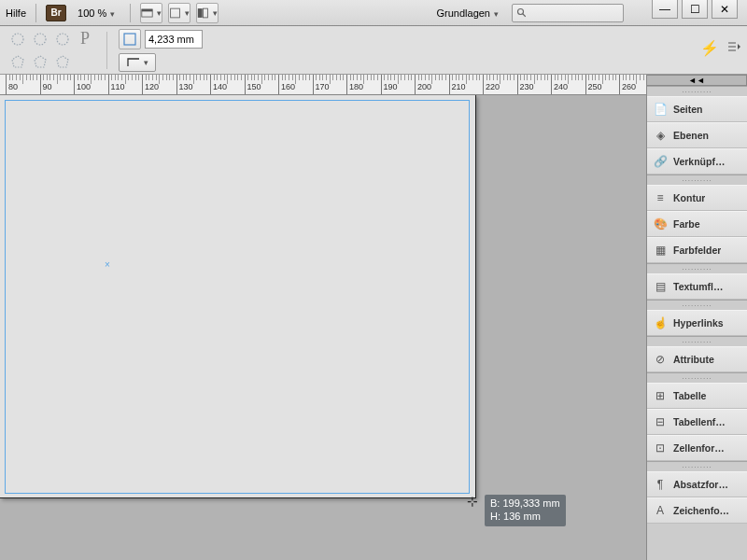 The width and height of the screenshot is (747, 560). I want to click on title-bar: Hilfe Br 100 % Grundlagen, so click(374, 13).